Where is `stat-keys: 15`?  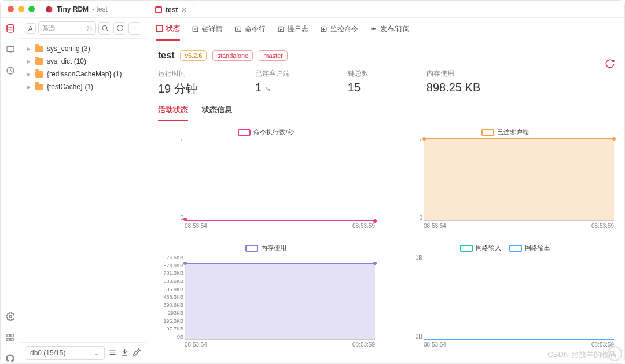
stat-keys: 15 is located at coordinates (358, 88).